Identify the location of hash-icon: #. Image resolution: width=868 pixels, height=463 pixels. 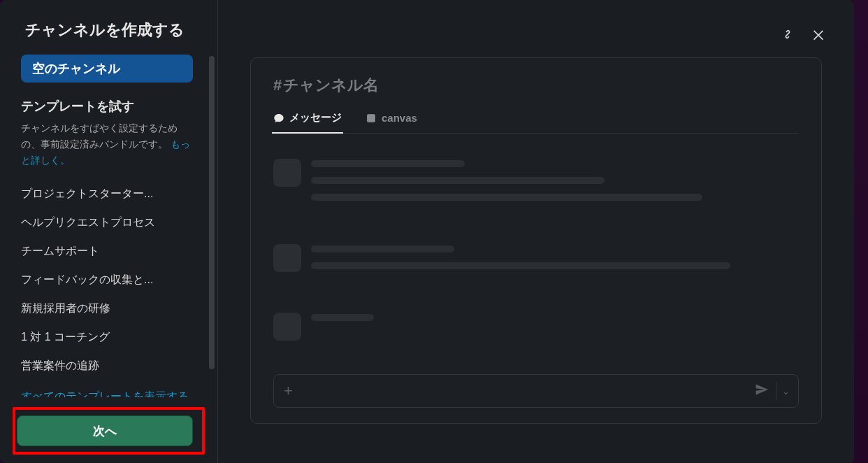
(277, 85).